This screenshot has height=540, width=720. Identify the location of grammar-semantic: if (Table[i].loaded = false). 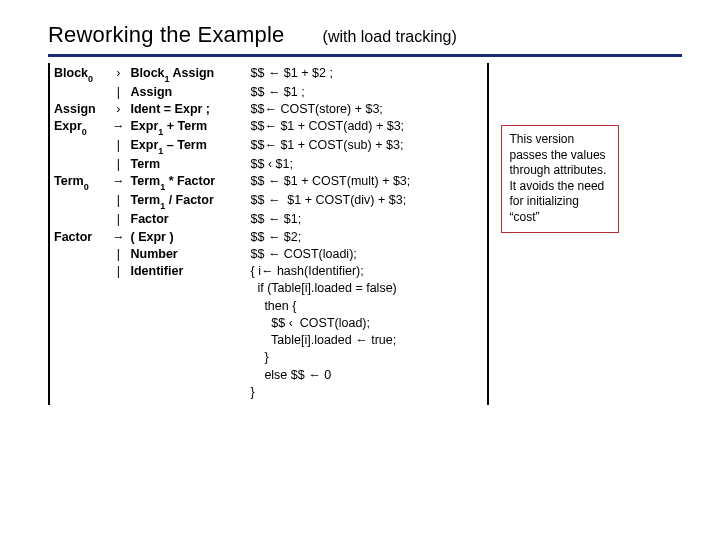
(367, 288).